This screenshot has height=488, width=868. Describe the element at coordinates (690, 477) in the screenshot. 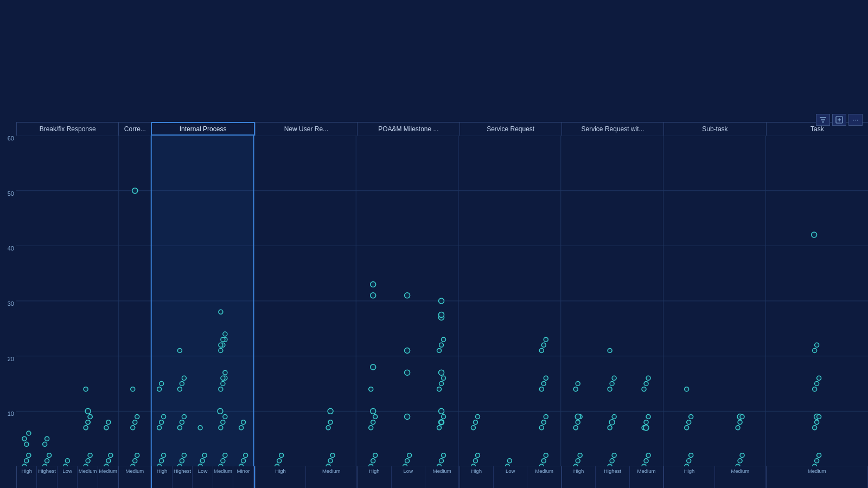

I see `x-label-st-high: High` at that location.